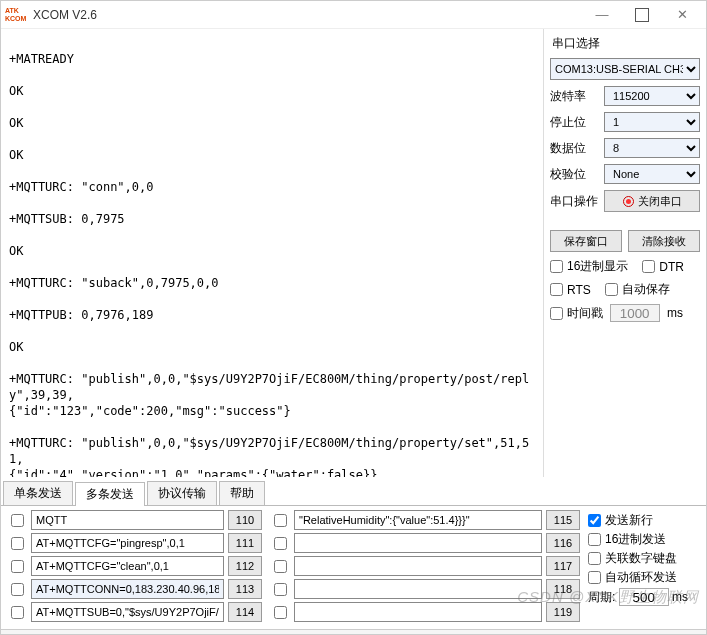  I want to click on autoloop-label: 自动循环发送, so click(641, 578).